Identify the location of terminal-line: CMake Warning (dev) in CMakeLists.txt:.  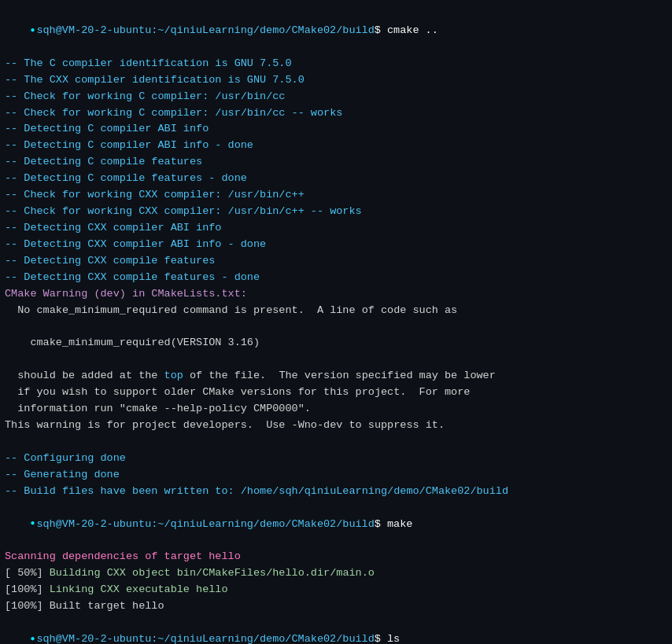
(336, 294).